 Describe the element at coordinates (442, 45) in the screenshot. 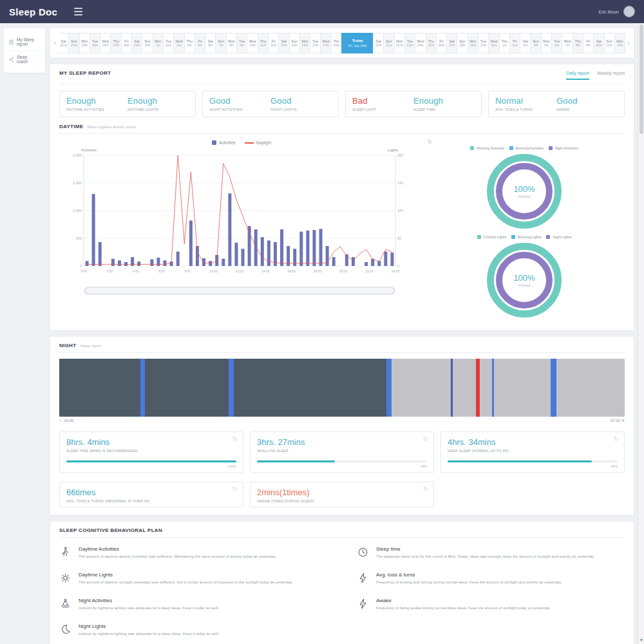

I see `date-num: 26th` at that location.